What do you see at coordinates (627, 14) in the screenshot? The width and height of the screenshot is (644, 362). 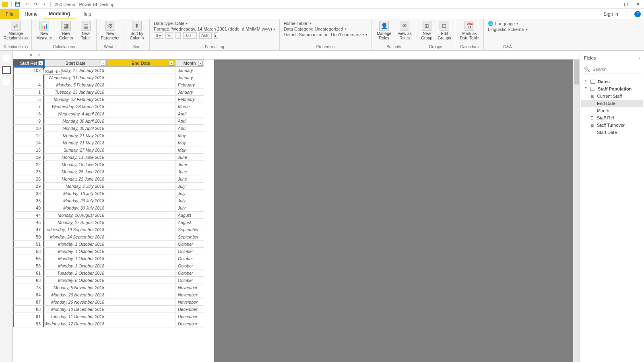 I see `chevron-up-icon: ˄` at bounding box center [627, 14].